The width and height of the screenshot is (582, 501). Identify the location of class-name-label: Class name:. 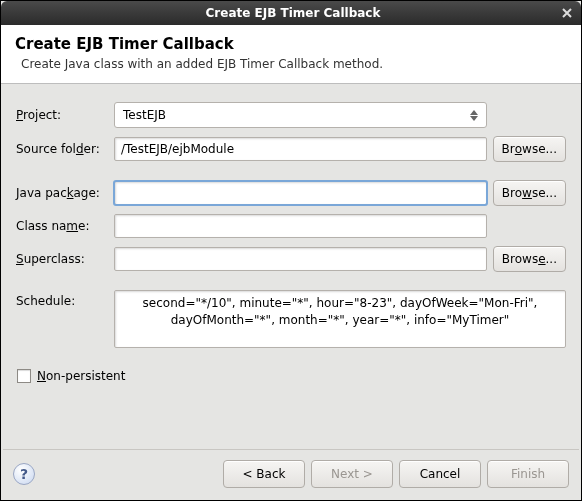
(52, 226).